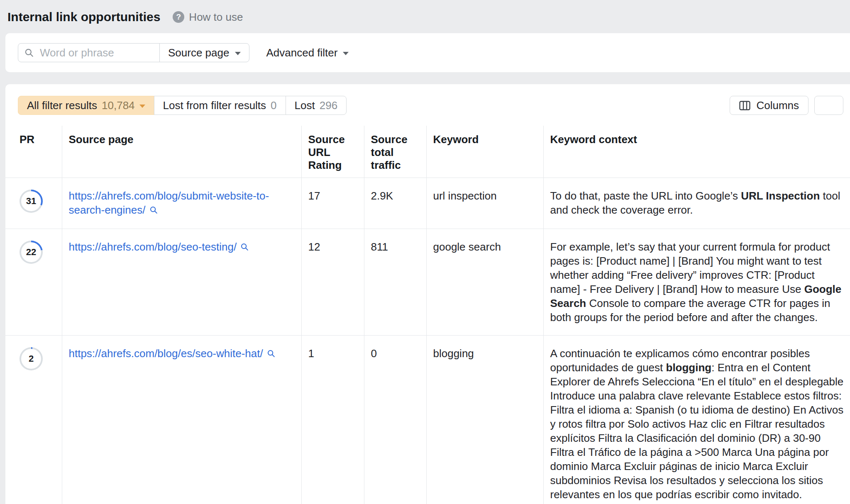  I want to click on keyword-context: To do that, paste the URL into Google’s …, so click(696, 203).